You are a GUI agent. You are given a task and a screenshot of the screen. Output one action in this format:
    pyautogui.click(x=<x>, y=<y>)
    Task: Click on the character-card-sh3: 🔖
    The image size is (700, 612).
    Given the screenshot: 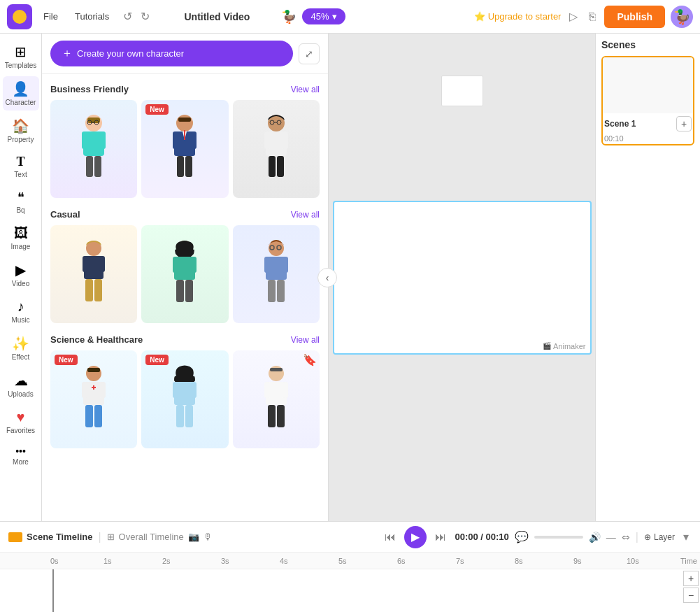 What is the action you would take?
    pyautogui.click(x=276, y=399)
    